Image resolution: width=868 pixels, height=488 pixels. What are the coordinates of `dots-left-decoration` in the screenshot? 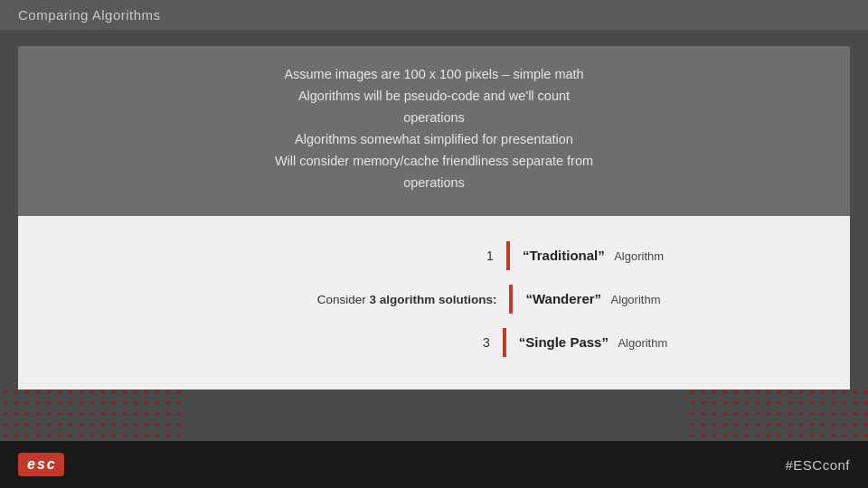 It's located at (90, 414).